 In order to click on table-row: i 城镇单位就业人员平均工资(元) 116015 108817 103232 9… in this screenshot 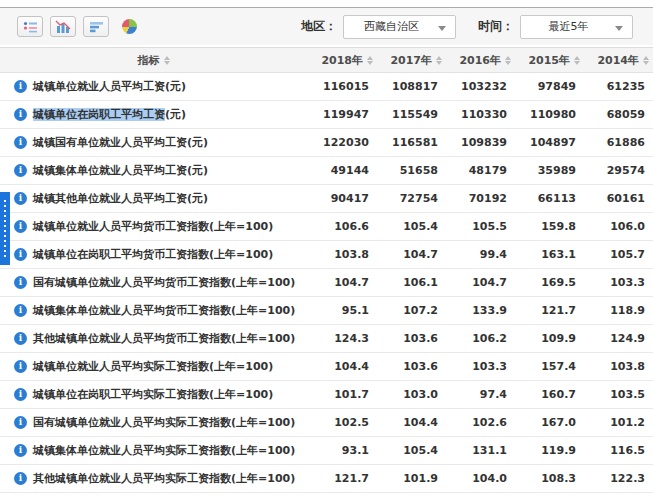, I will do `click(326, 87)`.